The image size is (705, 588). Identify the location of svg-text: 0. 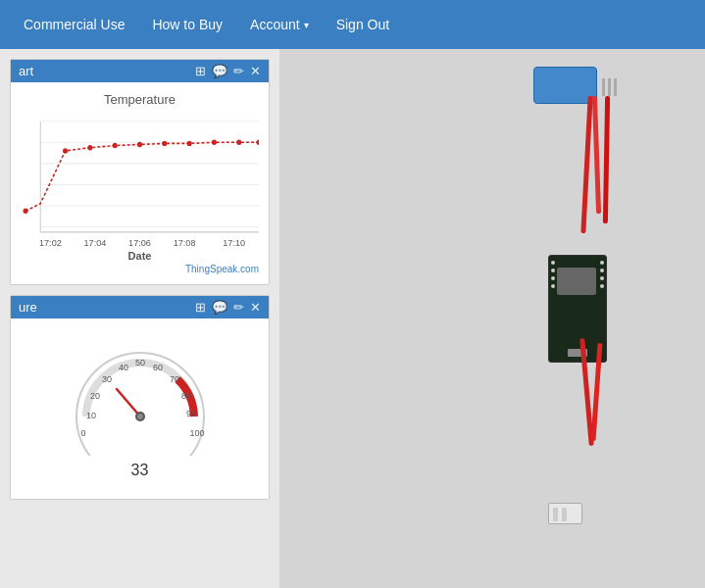
(82, 433).